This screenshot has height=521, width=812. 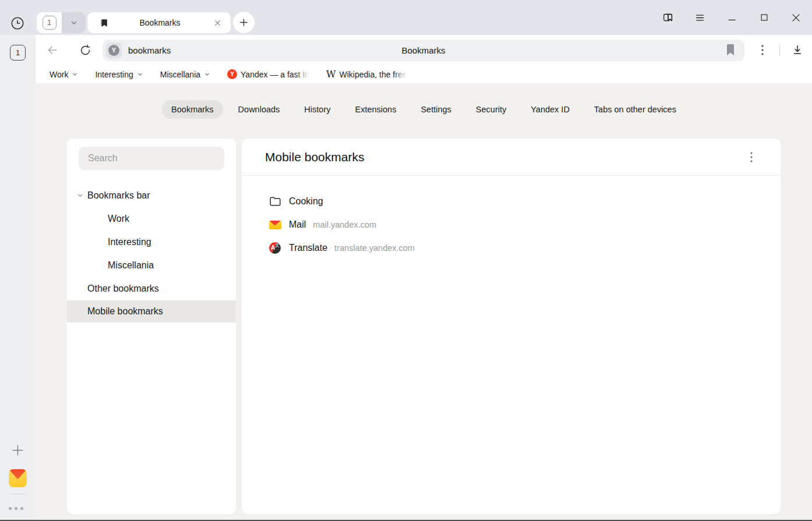 I want to click on tree-item-label: Work, so click(x=119, y=219).